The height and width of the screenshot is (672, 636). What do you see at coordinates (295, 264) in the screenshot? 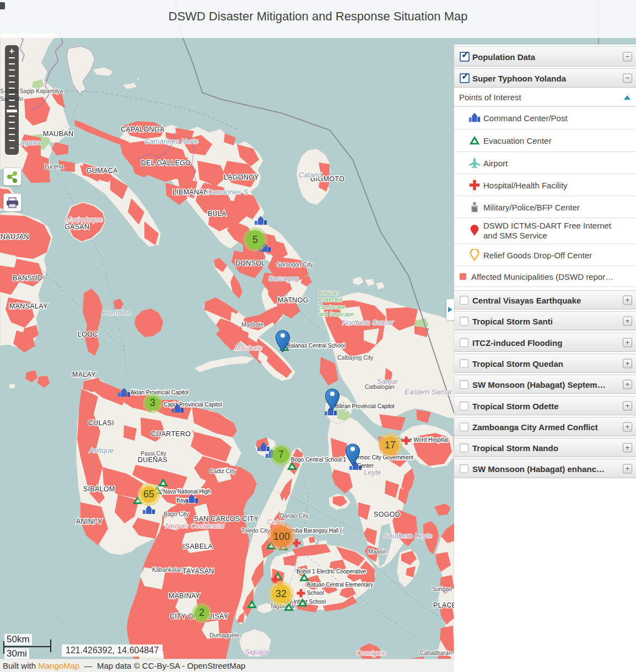
I see `svg-text: Sorsogon City` at bounding box center [295, 264].